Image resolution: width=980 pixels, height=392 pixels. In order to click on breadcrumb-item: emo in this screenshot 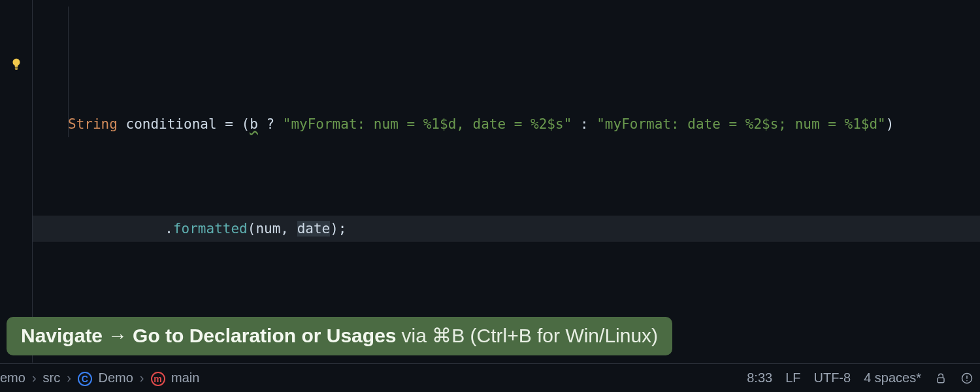, I will do `click(13, 378)`.